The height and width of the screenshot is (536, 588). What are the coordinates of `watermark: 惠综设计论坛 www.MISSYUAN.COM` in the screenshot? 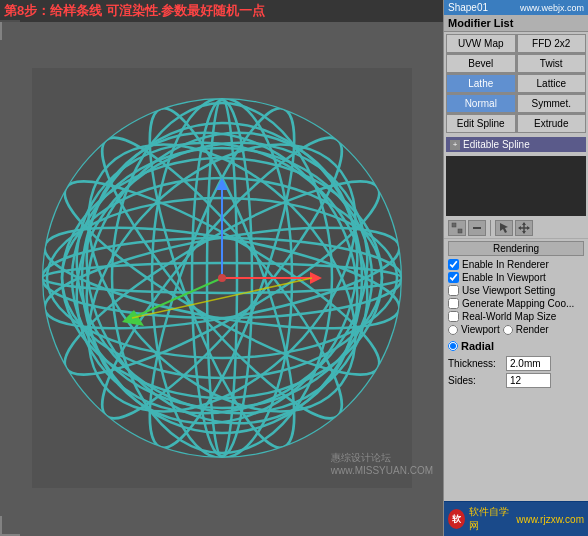 It's located at (382, 464).